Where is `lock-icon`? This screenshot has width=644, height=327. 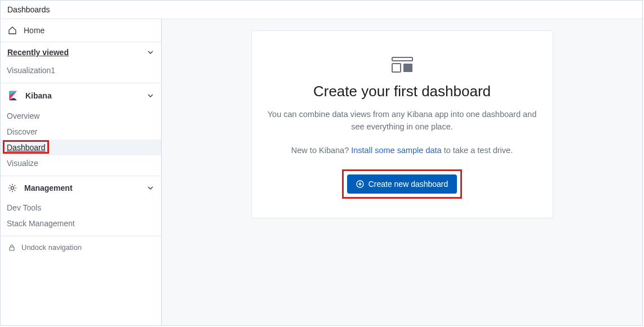 lock-icon is located at coordinates (12, 248).